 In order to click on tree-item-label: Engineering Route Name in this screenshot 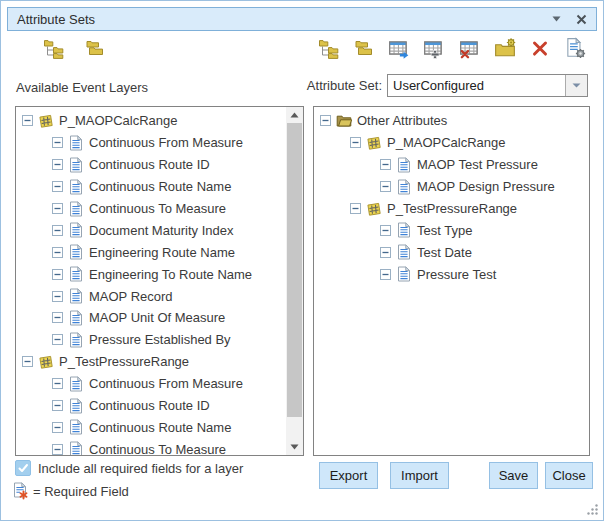, I will do `click(162, 252)`.